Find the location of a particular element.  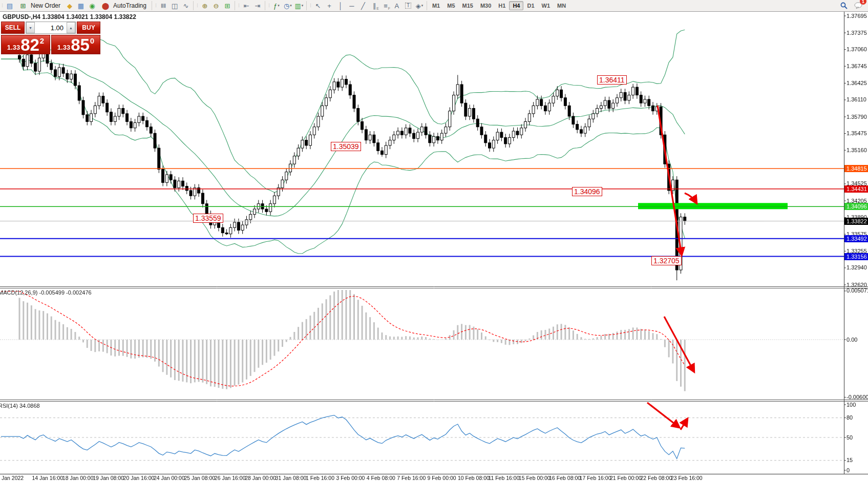

new-order-icon: ⊞ is located at coordinates (23, 6).